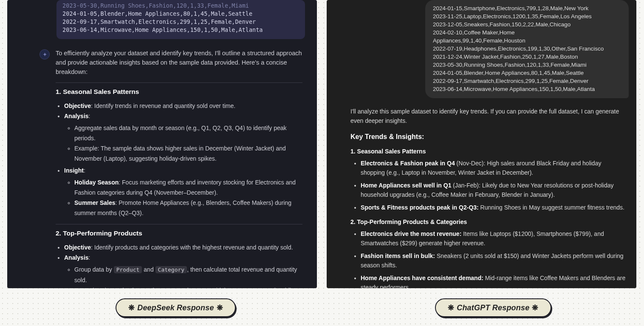  Describe the element at coordinates (527, 49) in the screenshot. I see `chatgpt-user-bubble: 2024-01-15,Smartphone,Electronics,799,1,…` at that location.